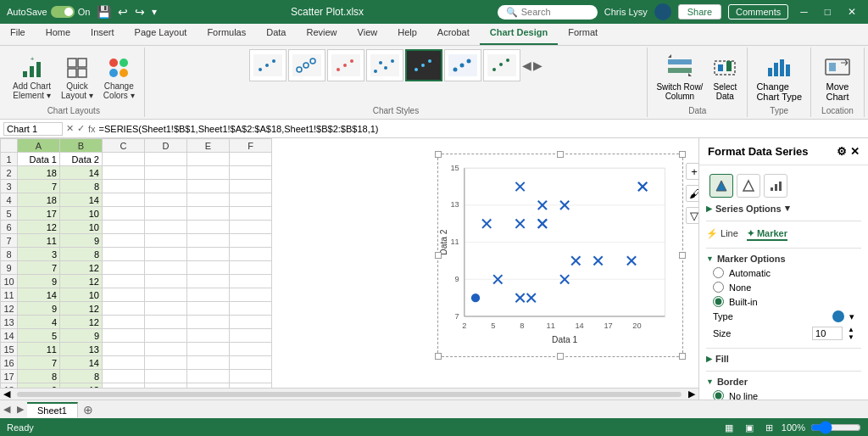 The width and height of the screenshot is (868, 436). I want to click on marker-none-radio, so click(719, 287).